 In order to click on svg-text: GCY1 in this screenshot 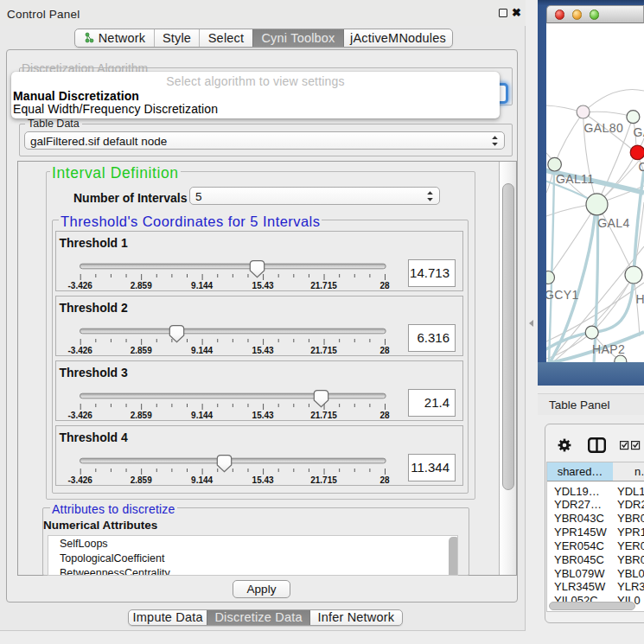, I will do `click(563, 295)`.